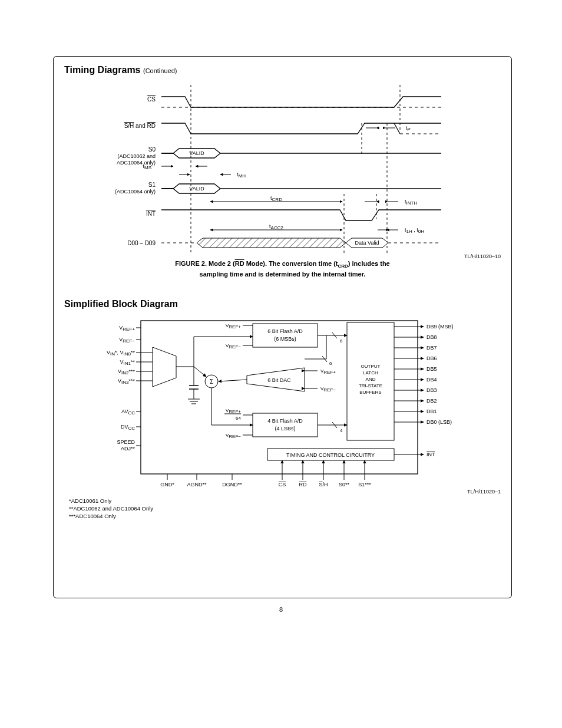 This screenshot has height=728, width=562. I want to click on svg-text: AVCC, so click(128, 412).